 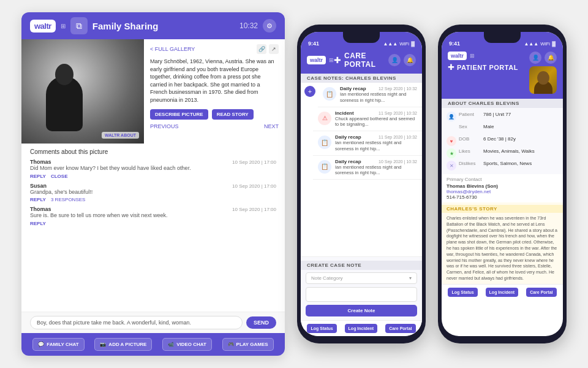 I want to click on patient-care-portal-button: Care Portal, so click(x=541, y=292).